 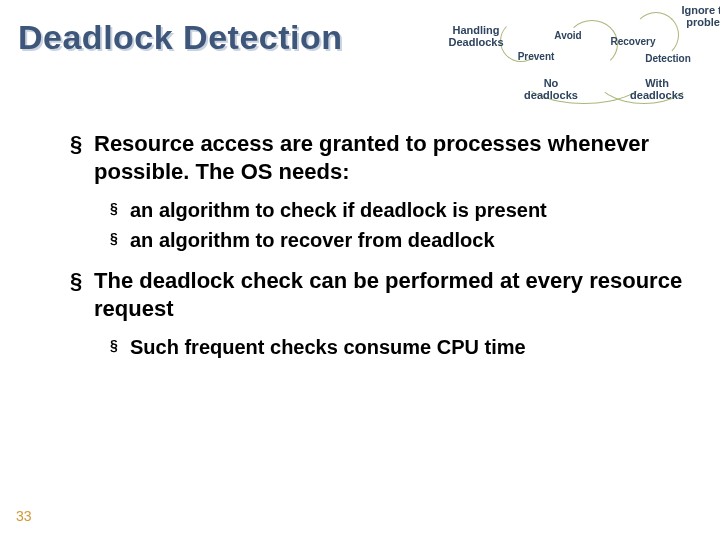 I want to click on bullet-level2: an algorithm to recover from deadlock, so click(x=400, y=240).